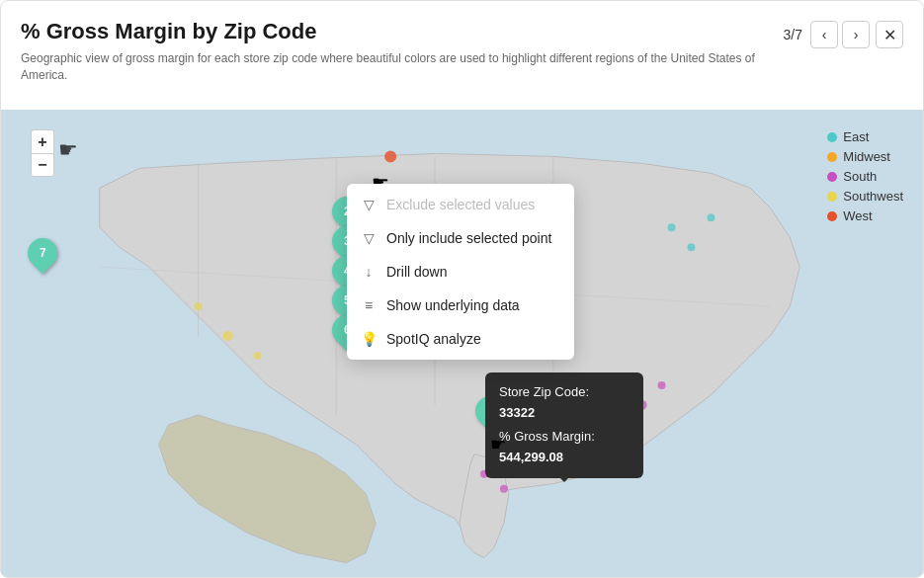 The height and width of the screenshot is (578, 924). Describe the element at coordinates (369, 305) in the screenshot. I see `data-icon: ≡` at that location.